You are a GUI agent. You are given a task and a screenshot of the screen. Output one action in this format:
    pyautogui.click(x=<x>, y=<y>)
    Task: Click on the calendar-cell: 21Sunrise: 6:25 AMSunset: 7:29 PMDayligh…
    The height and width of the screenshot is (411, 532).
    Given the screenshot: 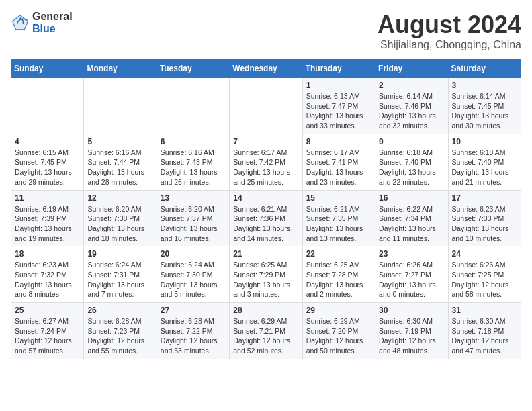 What is the action you would take?
    pyautogui.click(x=266, y=275)
    